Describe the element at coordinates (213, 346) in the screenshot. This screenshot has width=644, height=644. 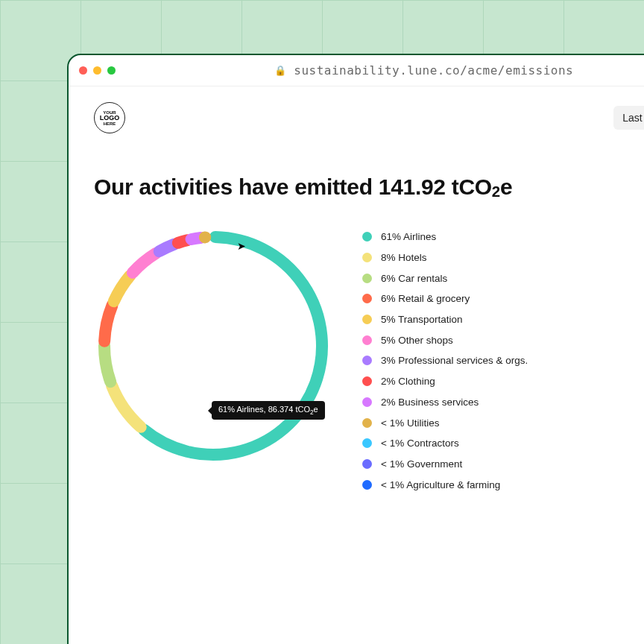
I see `donut-chart: ➤ 61% Airlines, 86.374 tCO2e` at that location.